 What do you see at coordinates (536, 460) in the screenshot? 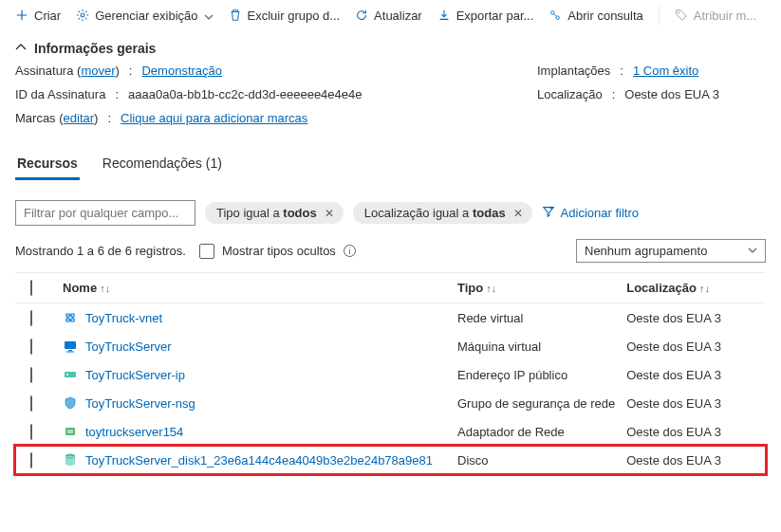
I see `resource-type: Disco` at bounding box center [536, 460].